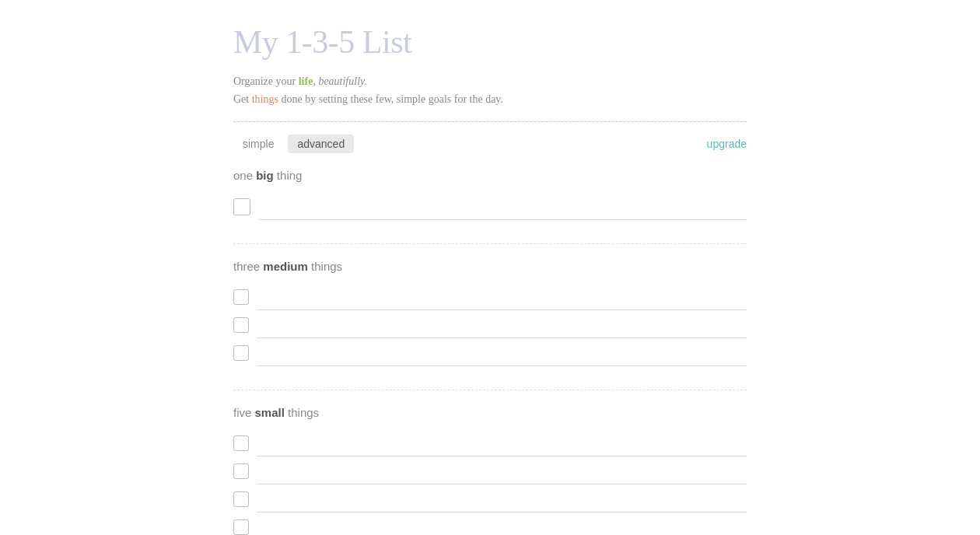 Image resolution: width=980 pixels, height=535 pixels. I want to click on tab-advanced: advanced, so click(320, 144).